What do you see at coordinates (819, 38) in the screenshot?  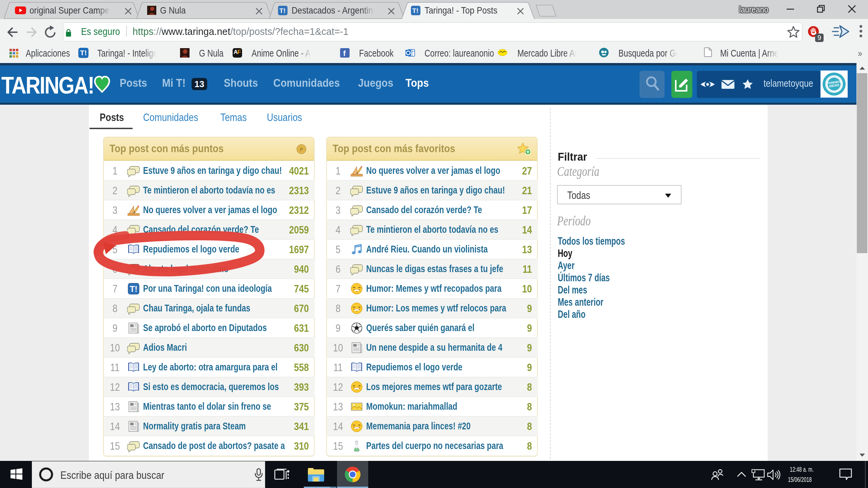 I see `svg-text: 9` at bounding box center [819, 38].